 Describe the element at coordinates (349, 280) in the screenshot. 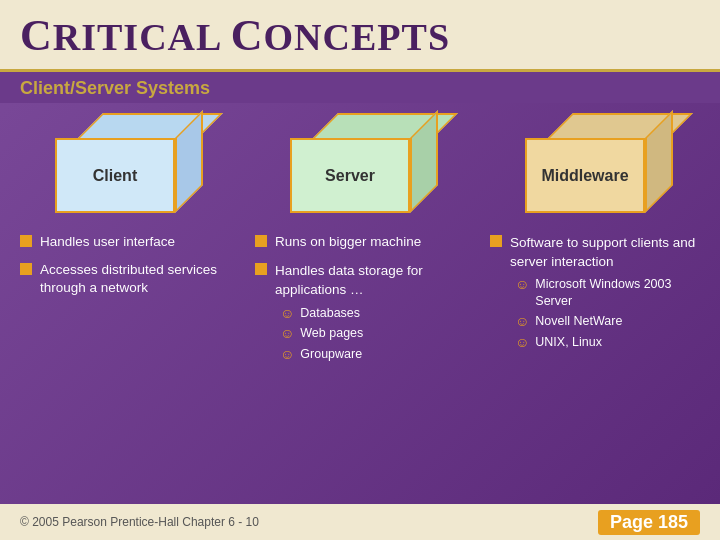

I see `server-bullet-2-text: Handles data storage for applications …` at that location.